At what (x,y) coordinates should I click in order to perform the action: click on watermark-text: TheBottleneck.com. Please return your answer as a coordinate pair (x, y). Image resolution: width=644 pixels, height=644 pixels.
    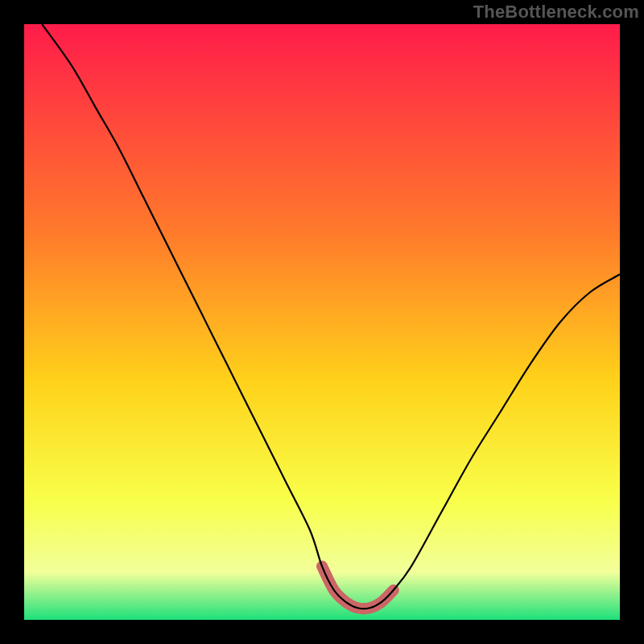
    Looking at the image, I should click on (556, 12).